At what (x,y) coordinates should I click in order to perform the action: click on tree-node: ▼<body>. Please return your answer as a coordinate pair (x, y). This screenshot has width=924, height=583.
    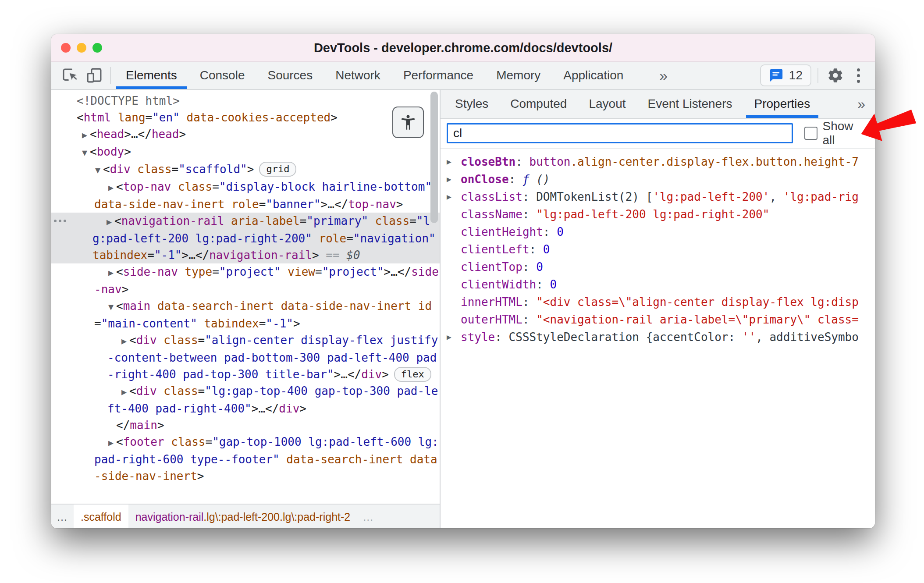
    Looking at the image, I should click on (246, 152).